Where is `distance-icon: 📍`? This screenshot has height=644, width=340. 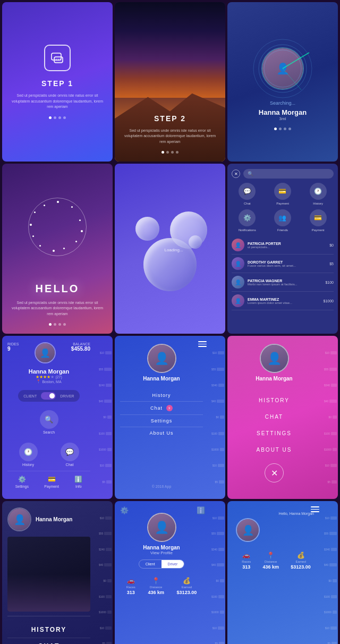 distance-icon: 📍 is located at coordinates (156, 581).